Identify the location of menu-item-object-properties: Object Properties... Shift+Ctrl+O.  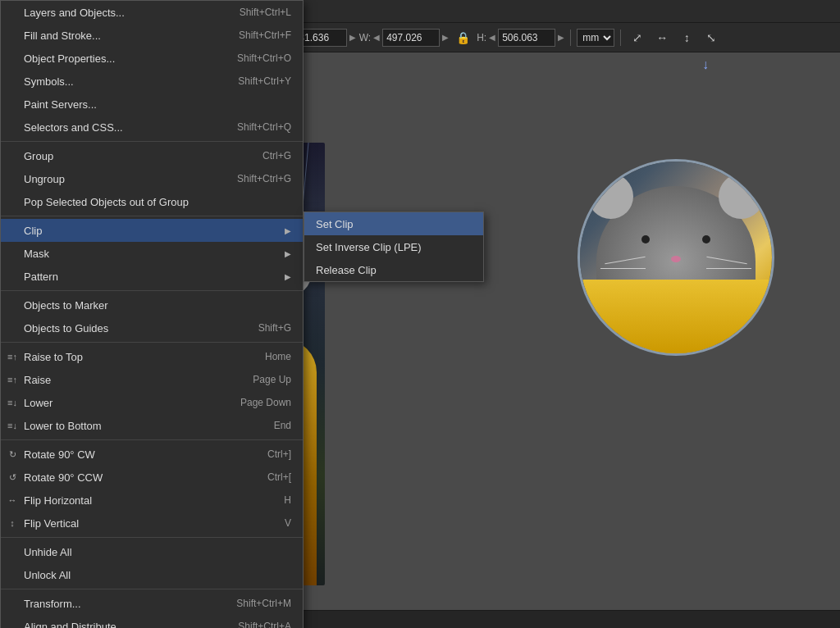
(152, 58).